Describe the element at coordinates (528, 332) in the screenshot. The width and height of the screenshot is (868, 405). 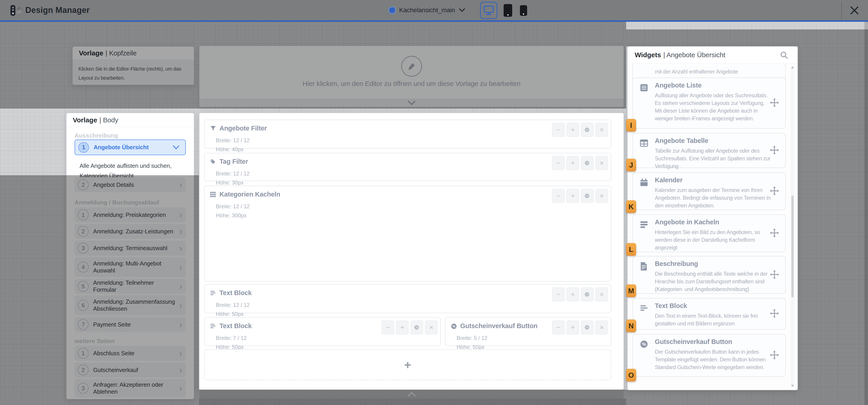
I see `block-gutscheinverkauf-button: % Gutscheinverkauf Button Breite: 5 / 12…` at that location.